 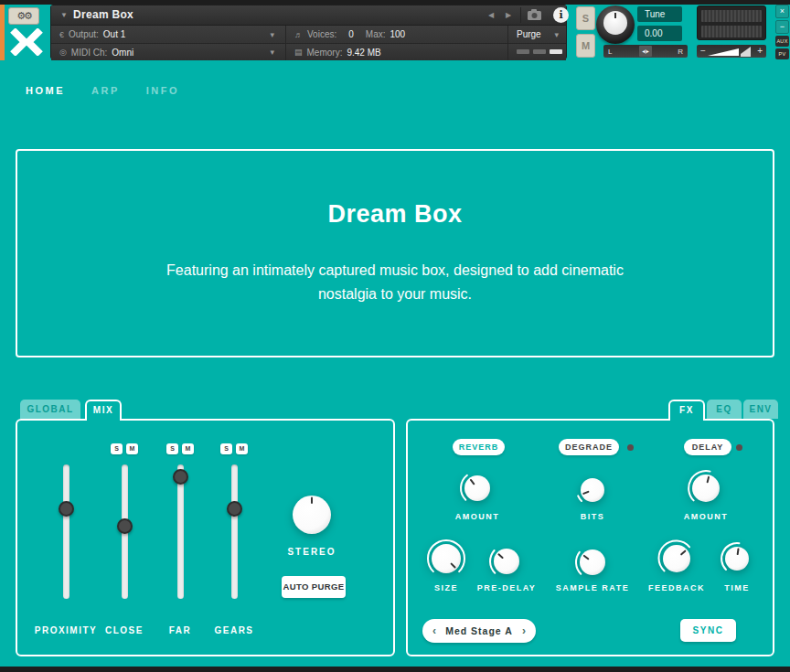 What do you see at coordinates (703, 51) in the screenshot?
I see `volume-minus: −` at bounding box center [703, 51].